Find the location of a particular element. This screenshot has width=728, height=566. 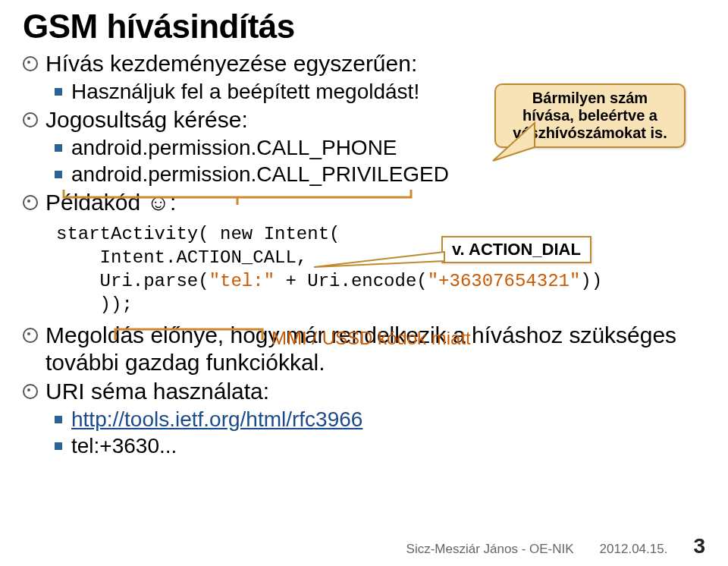

bullet-text: Jogosultság kérése: is located at coordinates (147, 120).